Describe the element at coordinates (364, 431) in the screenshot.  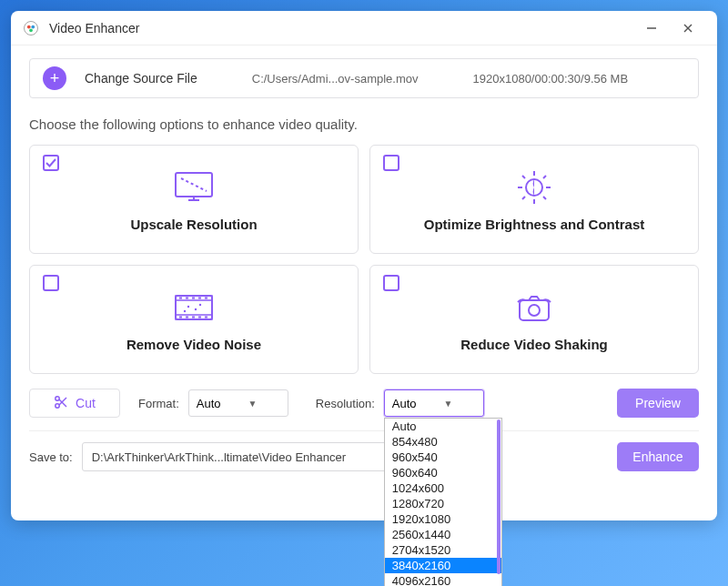
I see `divider` at that location.